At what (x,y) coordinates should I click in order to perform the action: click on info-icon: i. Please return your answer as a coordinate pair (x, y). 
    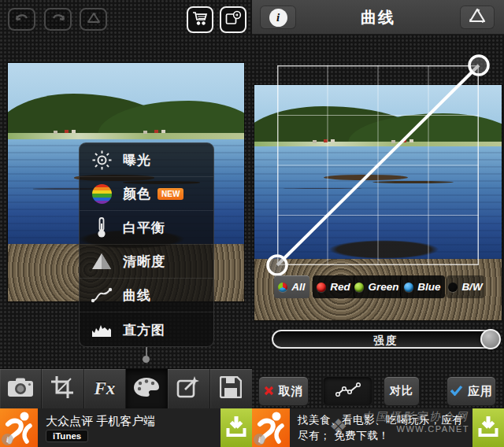
    Looking at the image, I should click on (279, 17).